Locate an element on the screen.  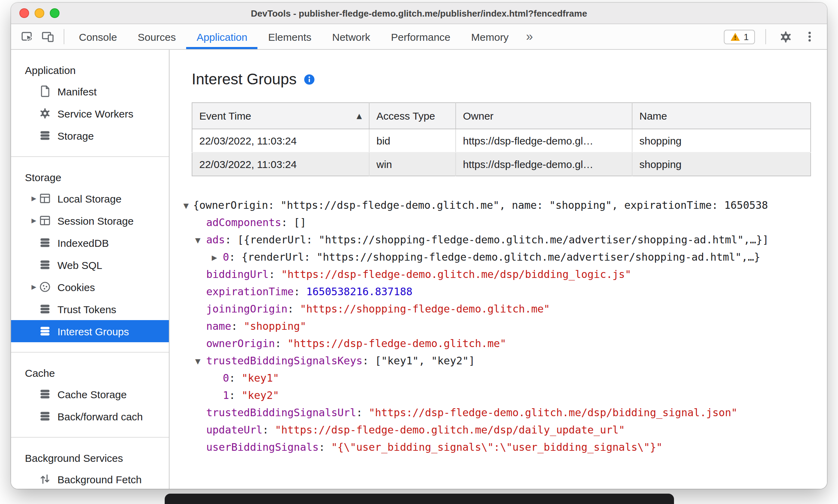
sidebar-item-trust-tokens: Trust Tokens is located at coordinates (90, 309).